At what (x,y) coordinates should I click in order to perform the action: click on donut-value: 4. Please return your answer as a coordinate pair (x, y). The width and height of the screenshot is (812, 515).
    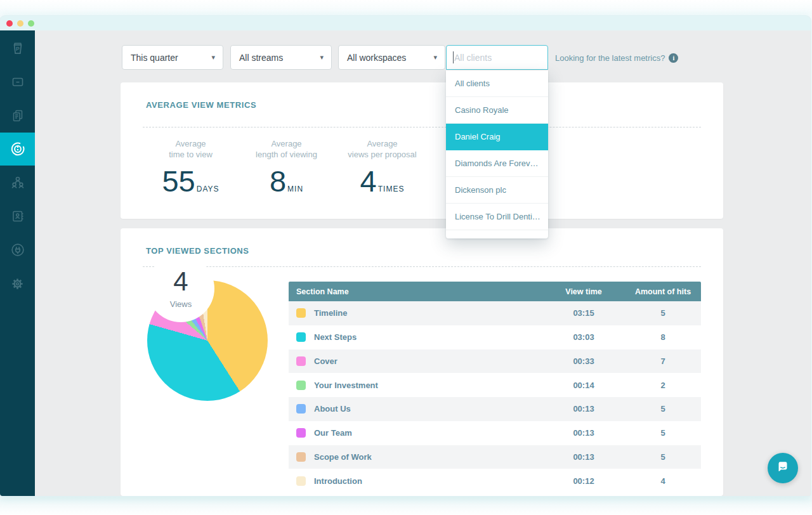
    Looking at the image, I should click on (180, 282).